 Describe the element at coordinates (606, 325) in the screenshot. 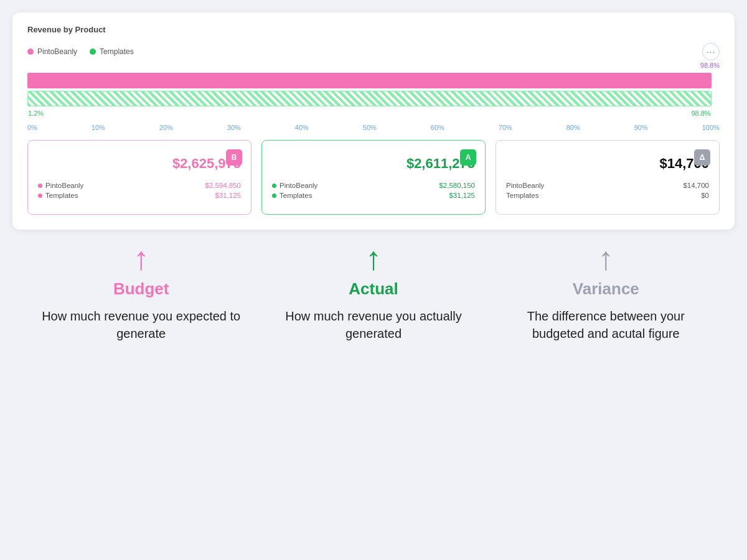

I see `explain-text-variance: The difference between your budgeted and…` at that location.